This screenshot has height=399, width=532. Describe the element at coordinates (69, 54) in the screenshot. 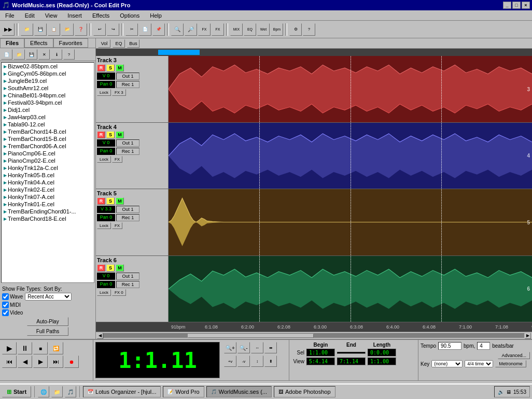

I see `lt-help: ?` at that location.